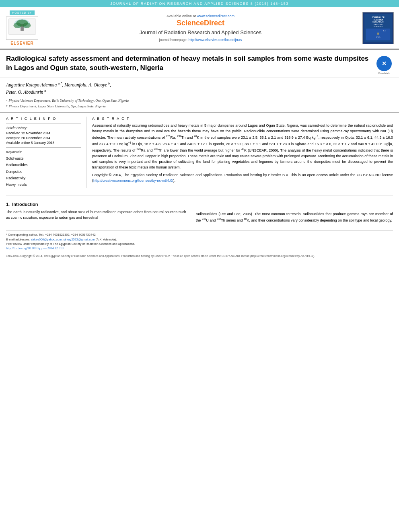  Describe the element at coordinates (22, 13) in the screenshot. I see `hosted-by-badge: HOSTED BY` at that location.